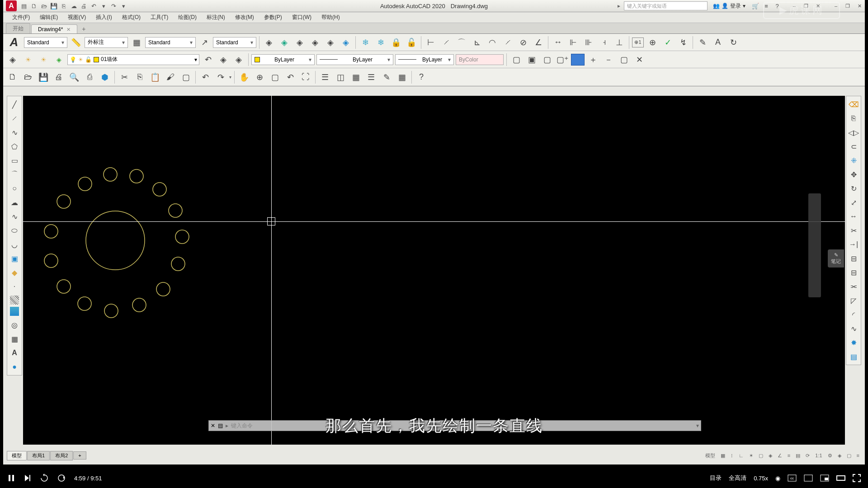 The height and width of the screenshot is (488, 868). Describe the element at coordinates (854, 118) in the screenshot. I see `copy-icon: ⎘` at that location.